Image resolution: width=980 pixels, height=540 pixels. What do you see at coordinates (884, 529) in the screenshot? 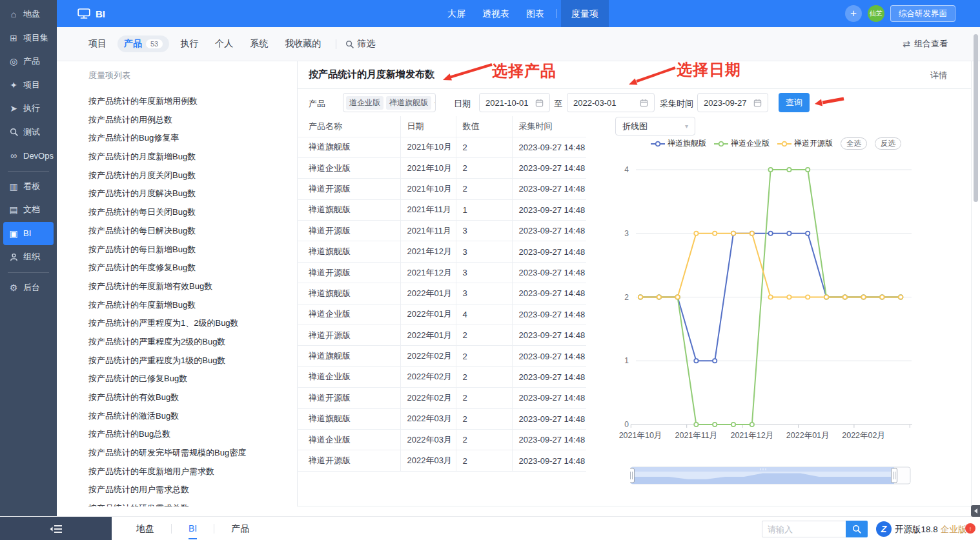
I see `zentao-logo: Z` at bounding box center [884, 529].